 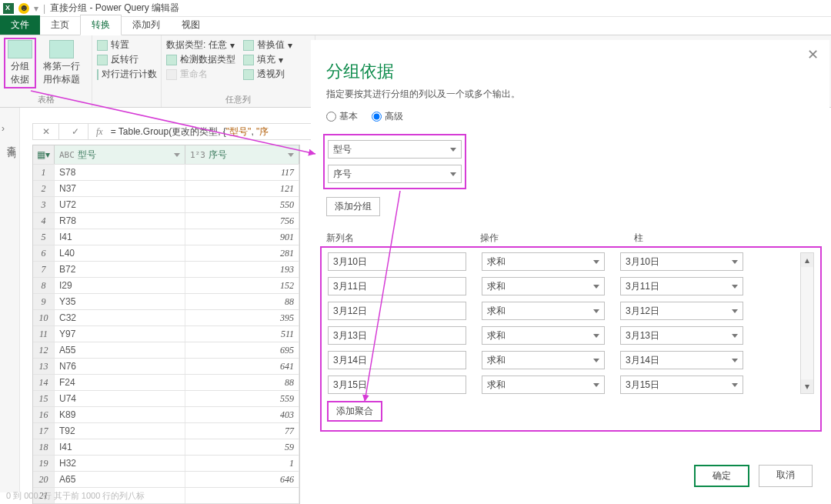 What do you see at coordinates (395, 149) in the screenshot?
I see `group-column-1-dropdown: 型号` at bounding box center [395, 149].